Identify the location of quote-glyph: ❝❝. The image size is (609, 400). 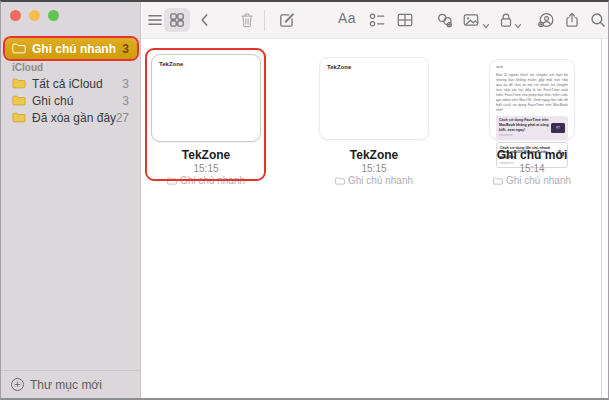
(532, 68).